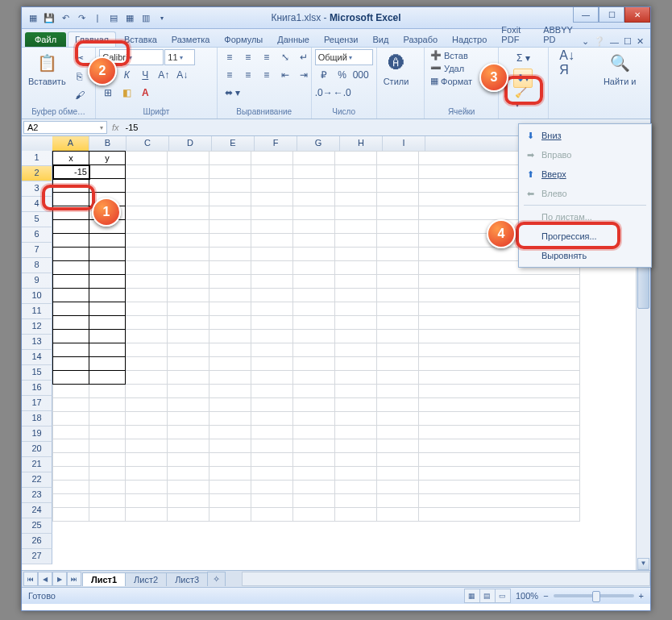  Describe the element at coordinates (187, 579) in the screenshot. I see `sheet-tab-3: Лист3` at that location.